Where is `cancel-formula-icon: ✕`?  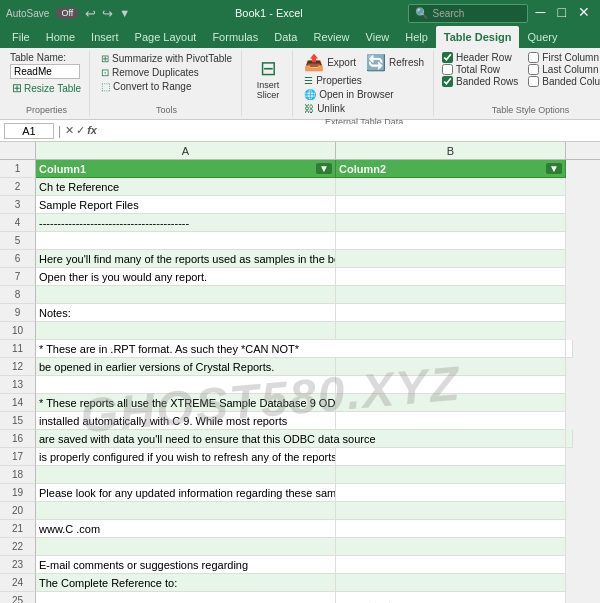 cancel-formula-icon: ✕ is located at coordinates (70, 130).